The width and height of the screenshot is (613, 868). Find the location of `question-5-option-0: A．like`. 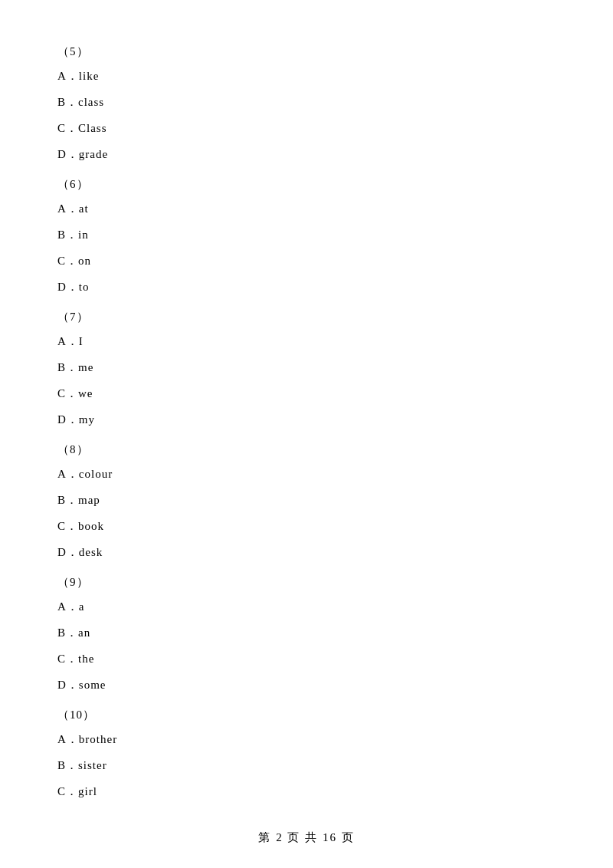

question-5-option-0: A．like is located at coordinates (306, 76).